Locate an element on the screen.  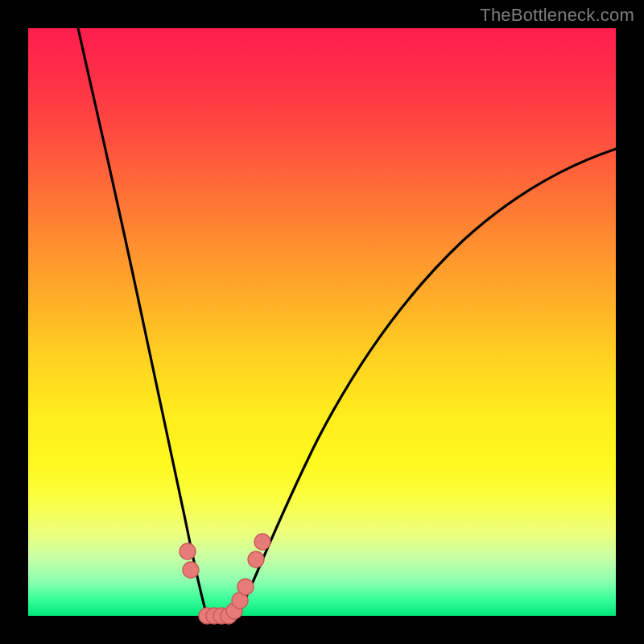
watermark-text: TheBottleneck.com is located at coordinates (557, 15).